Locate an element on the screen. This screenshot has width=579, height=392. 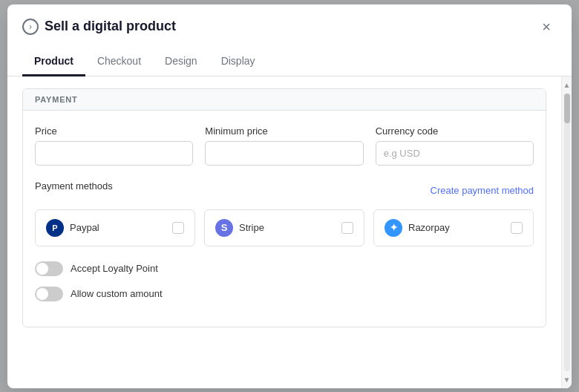
scroll-track is located at coordinates (567, 232).